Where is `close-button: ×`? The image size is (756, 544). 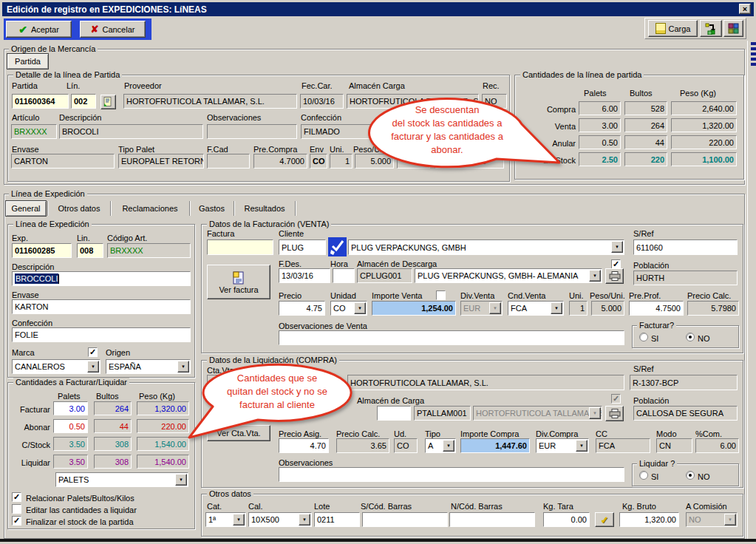
close-button: × is located at coordinates (745, 9).